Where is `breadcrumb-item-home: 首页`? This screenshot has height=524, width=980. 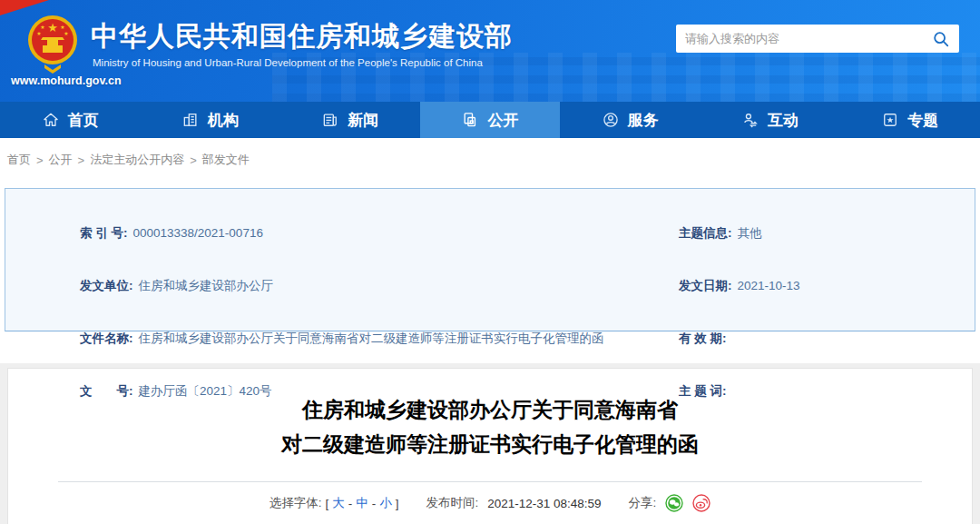
breadcrumb-item-home: 首页 is located at coordinates (19, 160).